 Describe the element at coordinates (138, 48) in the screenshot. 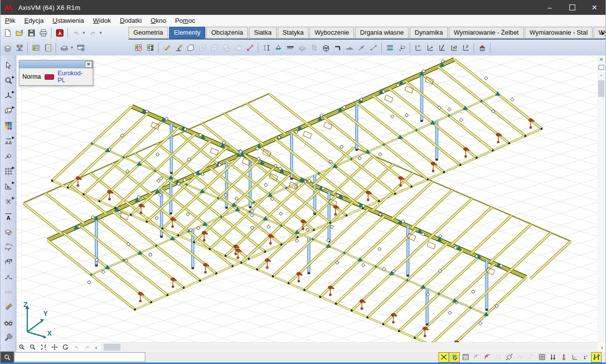

I see `material-table-button` at that location.